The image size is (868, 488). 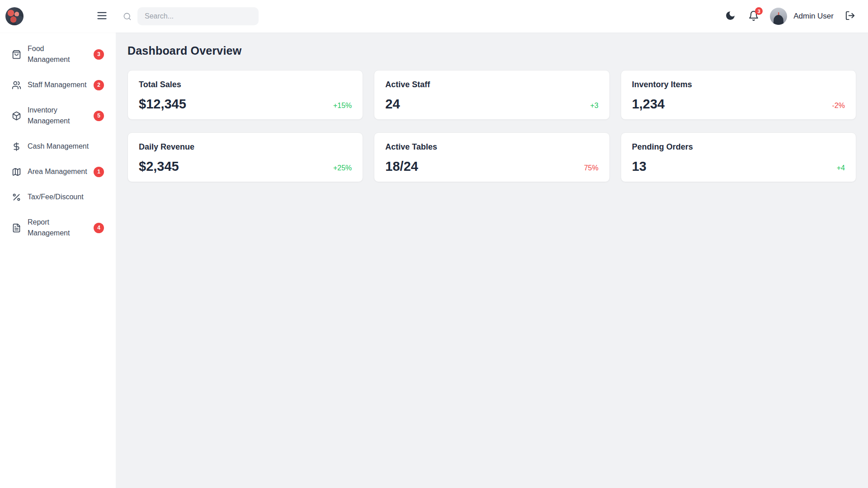 What do you see at coordinates (739, 147) in the screenshot?
I see `stat-card-title: Pending Orders` at bounding box center [739, 147].